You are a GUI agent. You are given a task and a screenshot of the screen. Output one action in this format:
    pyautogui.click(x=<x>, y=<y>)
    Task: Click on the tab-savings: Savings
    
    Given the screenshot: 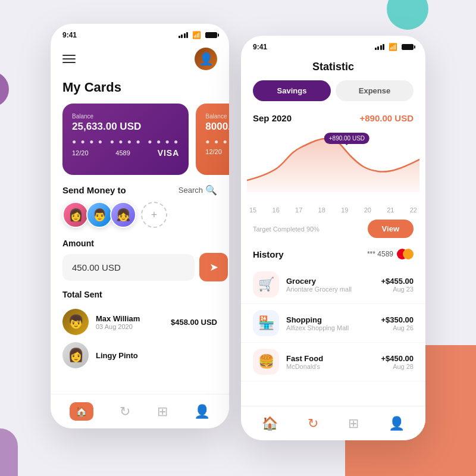 What is the action you would take?
    pyautogui.click(x=292, y=90)
    